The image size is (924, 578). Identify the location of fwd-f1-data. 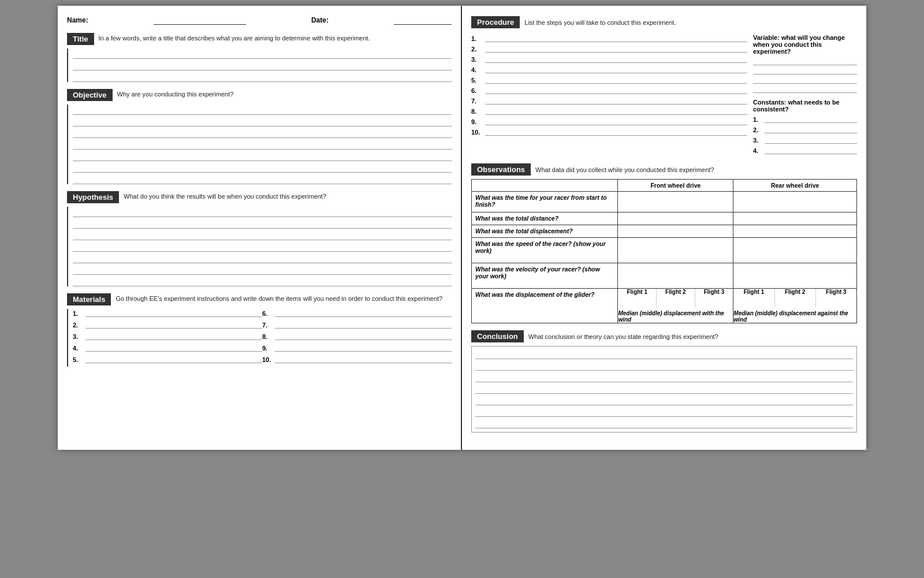
(638, 302).